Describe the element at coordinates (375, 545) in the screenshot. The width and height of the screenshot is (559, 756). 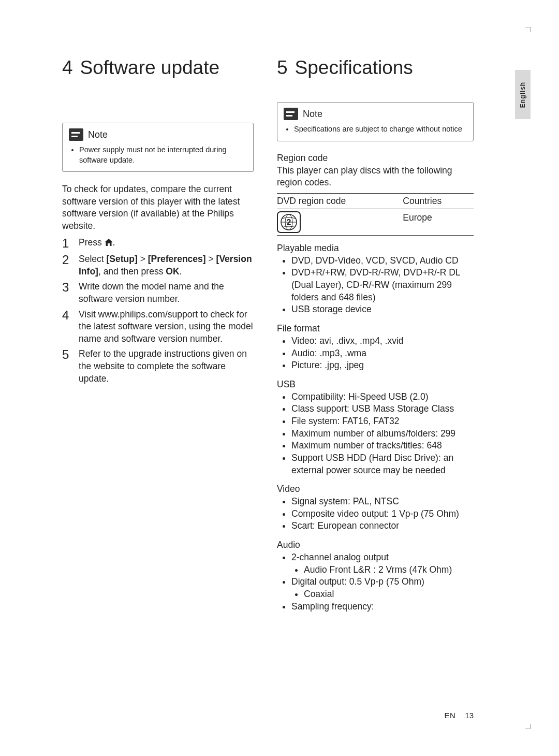
I see `audio-heading: Audio` at that location.